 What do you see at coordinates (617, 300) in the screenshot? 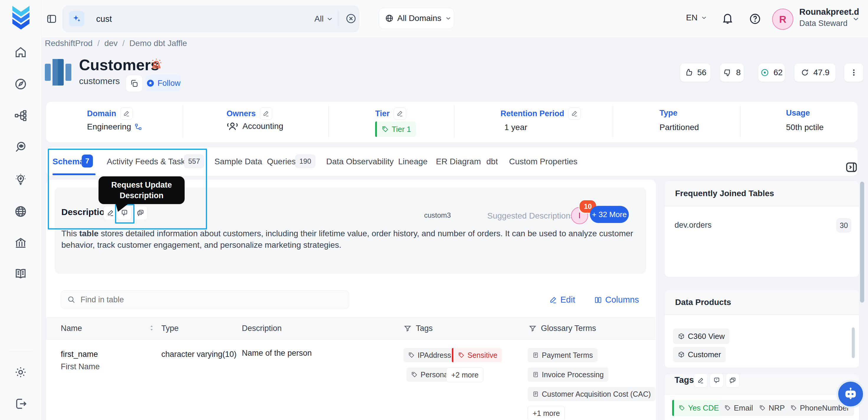
I see `columns-button: Columns` at bounding box center [617, 300].